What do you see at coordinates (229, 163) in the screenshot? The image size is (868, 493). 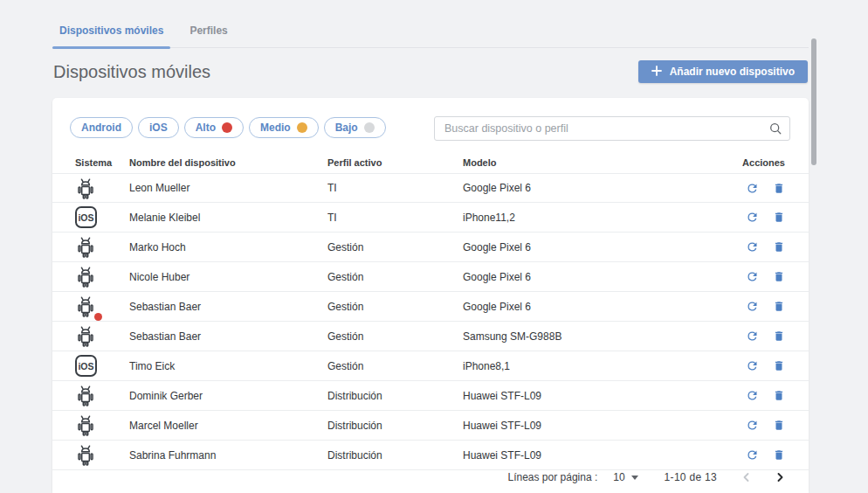 I see `col-header-nombre: Nombre del dispositivo` at bounding box center [229, 163].